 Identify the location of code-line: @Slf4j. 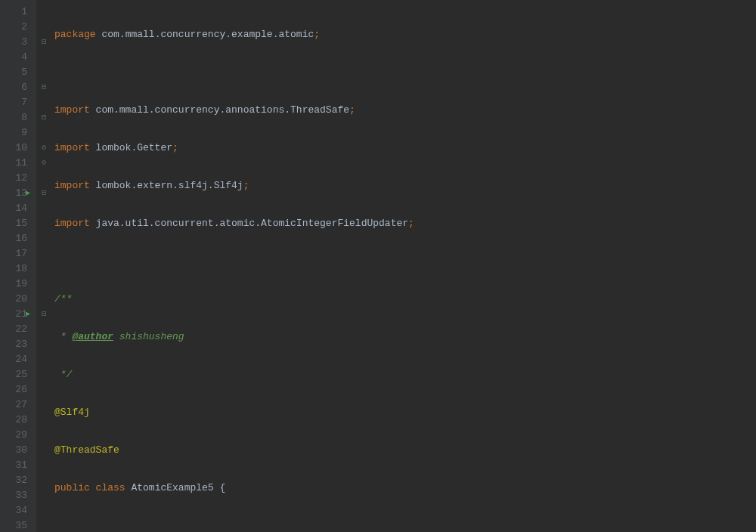
(405, 413).